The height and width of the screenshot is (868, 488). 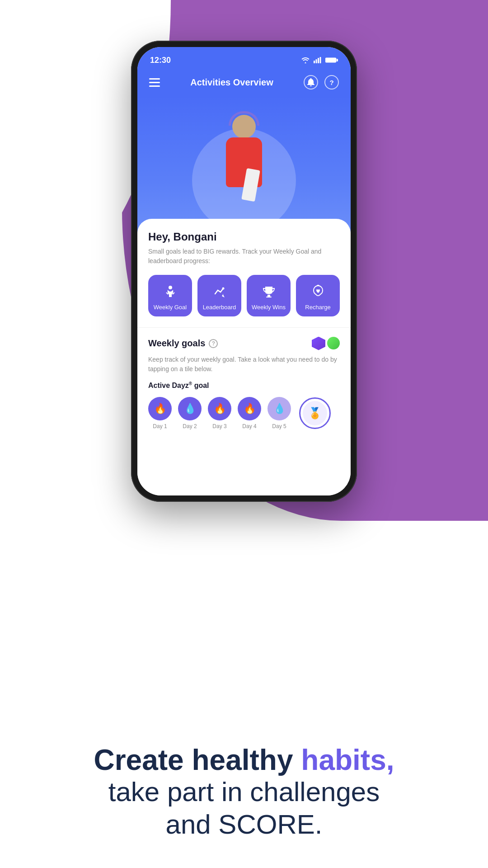 What do you see at coordinates (268, 307) in the screenshot?
I see `action-label-weekly-wins: Weekly Wins` at bounding box center [268, 307].